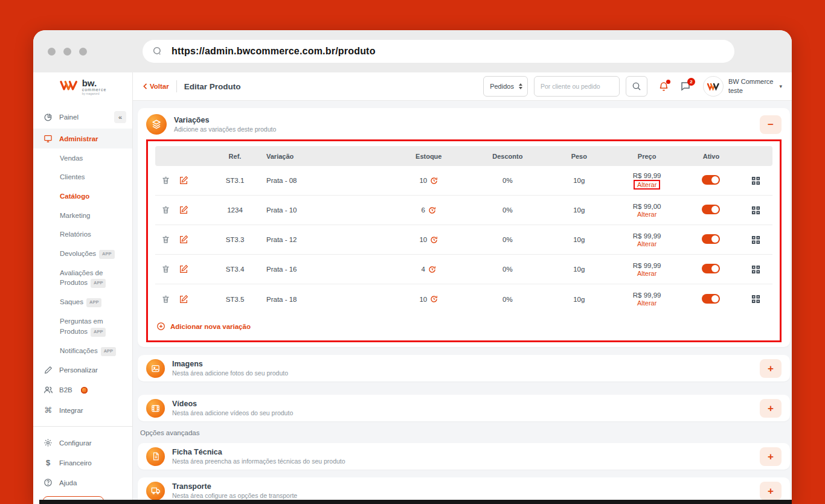 The image size is (825, 504). I want to click on pencil-icon, so click(48, 370).